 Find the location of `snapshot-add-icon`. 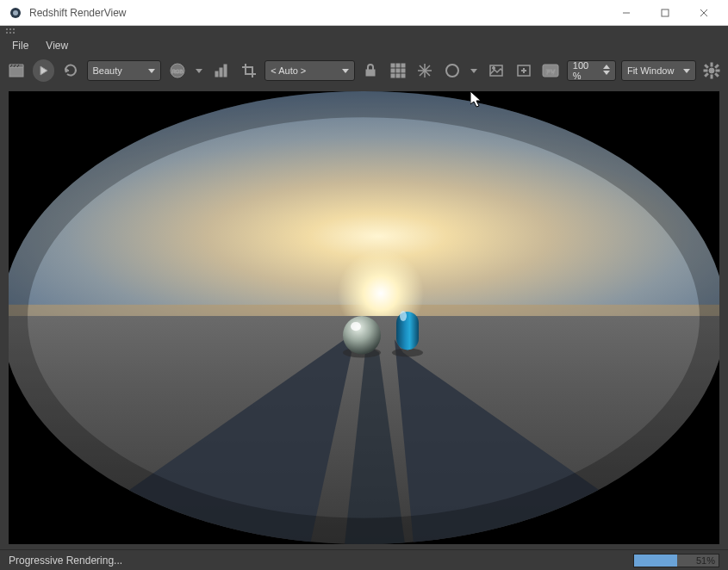

snapshot-add-icon is located at coordinates (524, 71).